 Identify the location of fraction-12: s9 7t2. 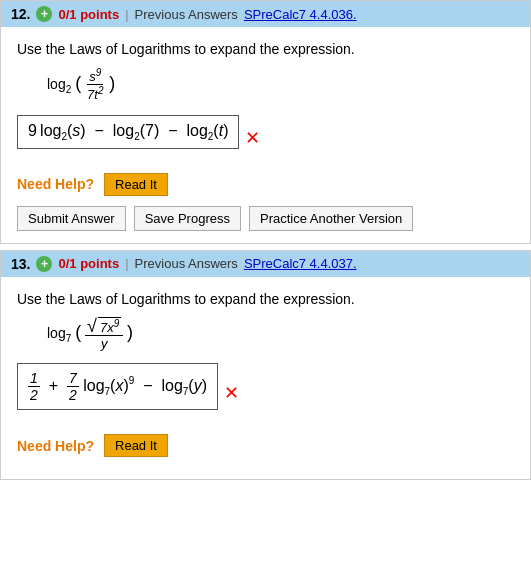
(95, 85).